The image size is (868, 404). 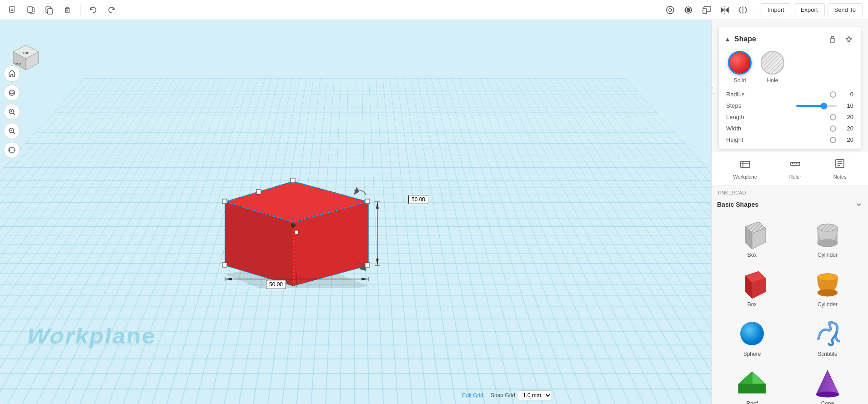 I want to click on steps-label: Steps, so click(x=740, y=105).